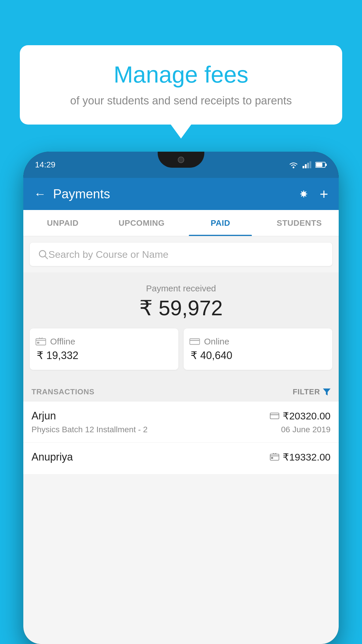 The width and height of the screenshot is (362, 644). I want to click on transactions-header: TRANSACTIONS FILTER, so click(181, 390).